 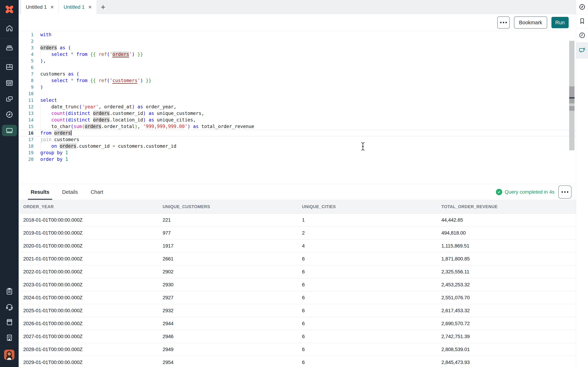 I want to click on table-cell: 2022-01-01T00:00:00.000Z, so click(x=88, y=272).